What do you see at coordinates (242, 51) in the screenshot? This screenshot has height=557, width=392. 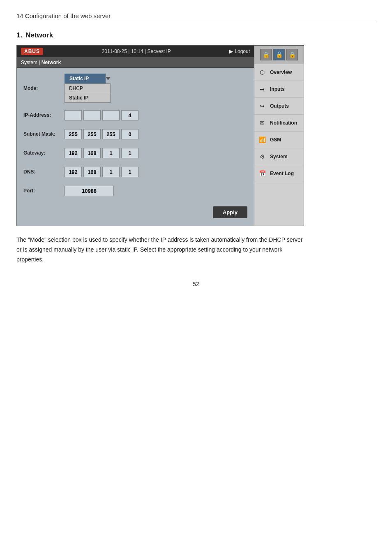 I see `logout-label: Logout` at bounding box center [242, 51].